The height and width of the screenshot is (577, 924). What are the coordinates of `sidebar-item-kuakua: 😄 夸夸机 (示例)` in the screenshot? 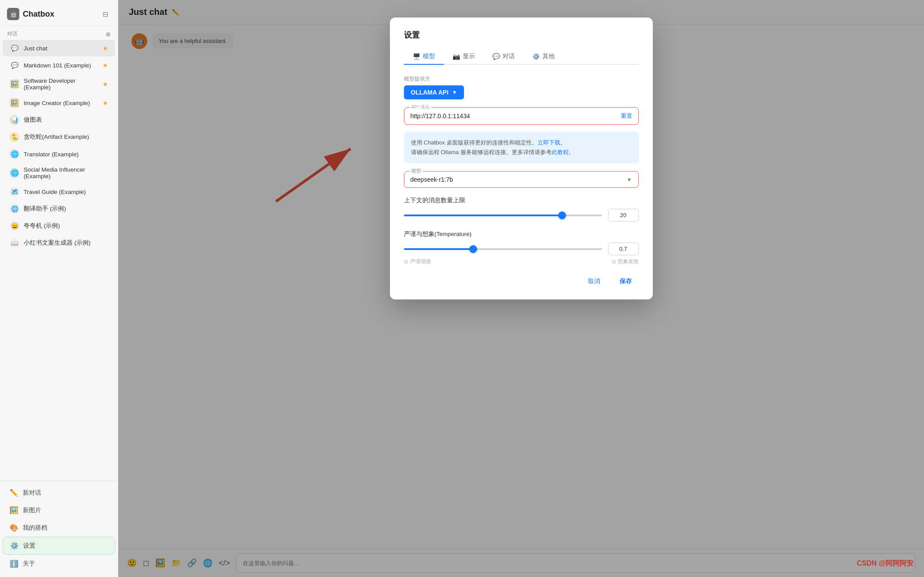 It's located at (59, 226).